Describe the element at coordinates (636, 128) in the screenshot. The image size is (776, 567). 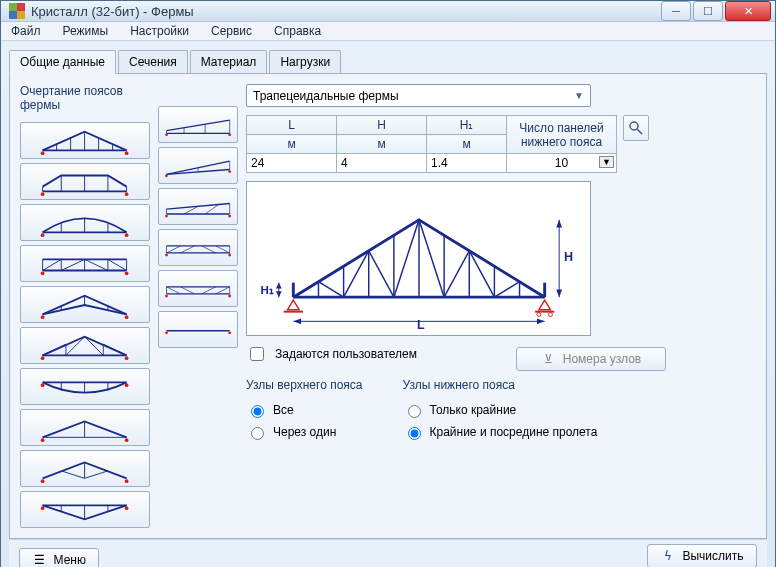
I see `magnify-button` at that location.